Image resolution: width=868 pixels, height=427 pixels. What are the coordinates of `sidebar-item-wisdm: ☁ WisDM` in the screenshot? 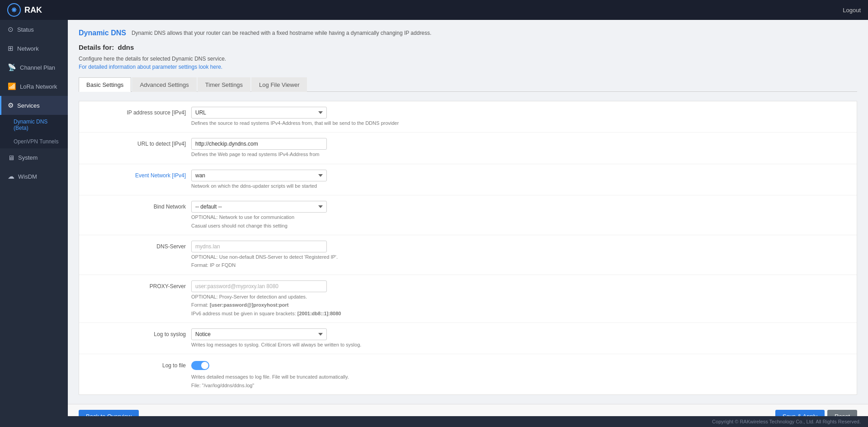 It's located at (34, 176).